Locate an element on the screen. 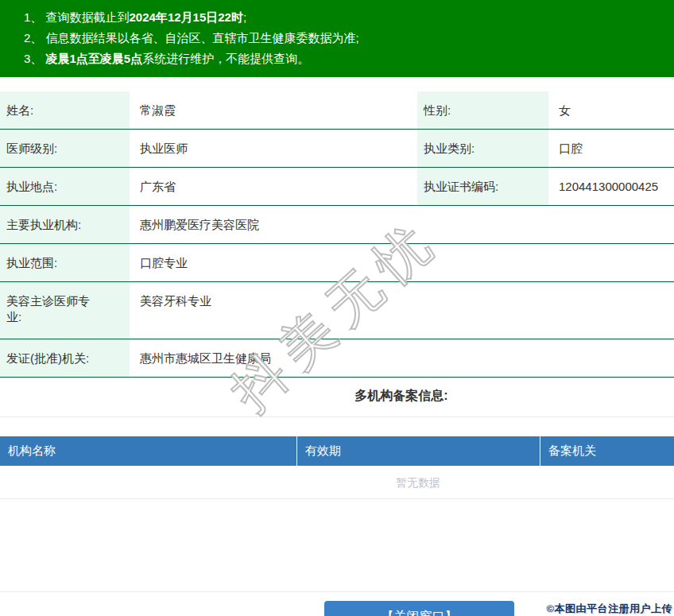 The image size is (674, 616). notice-text: 2、 is located at coordinates (35, 38).